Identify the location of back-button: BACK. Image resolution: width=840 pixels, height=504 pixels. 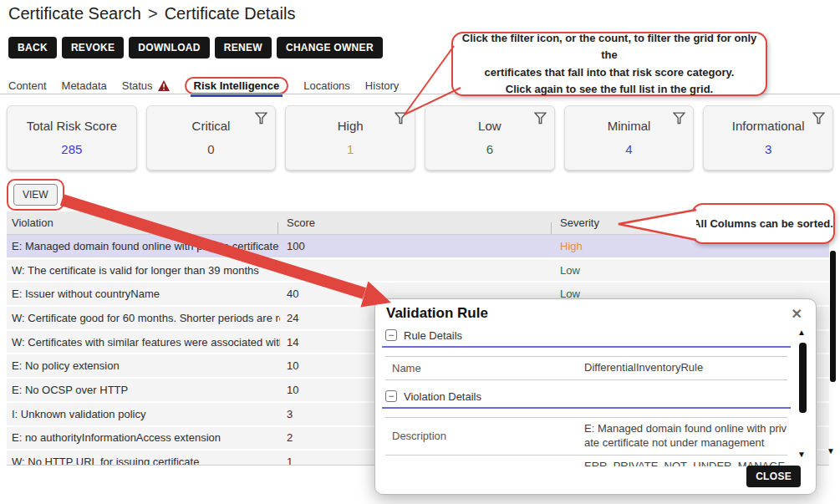
(33, 48).